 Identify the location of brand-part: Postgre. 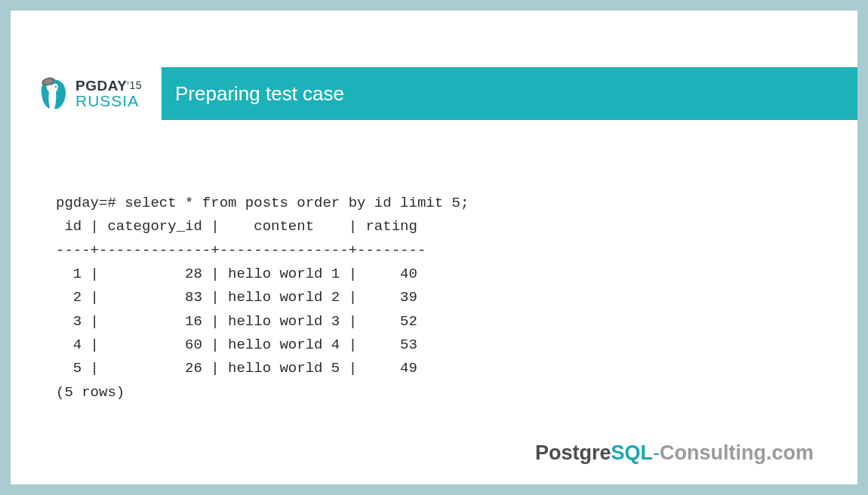
(574, 453).